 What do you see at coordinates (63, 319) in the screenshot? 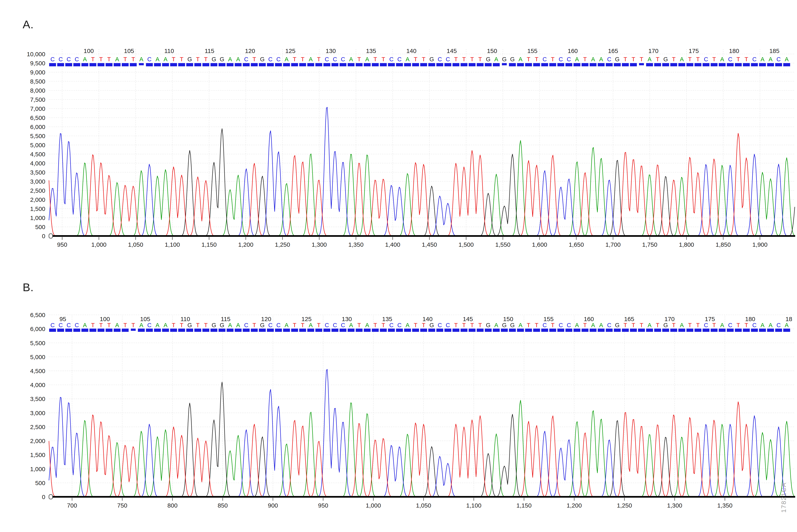
I see `svg-text: 95` at bounding box center [63, 319].